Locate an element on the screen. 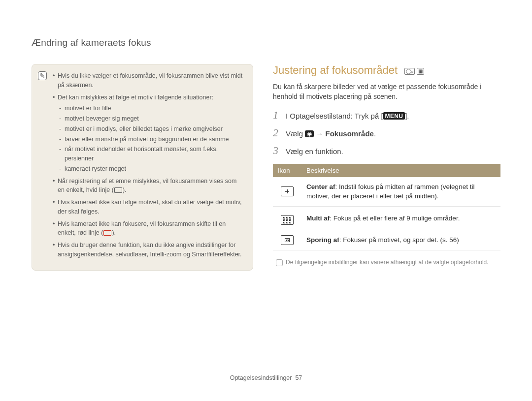  arrow-icon: → is located at coordinates (319, 134).